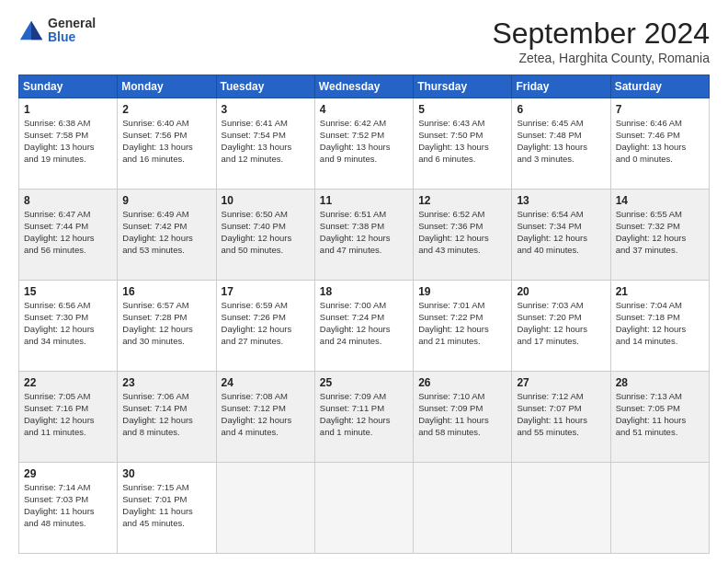 Image resolution: width=728 pixels, height=563 pixels. What do you see at coordinates (364, 201) in the screenshot?
I see `day-number: 11` at bounding box center [364, 201].